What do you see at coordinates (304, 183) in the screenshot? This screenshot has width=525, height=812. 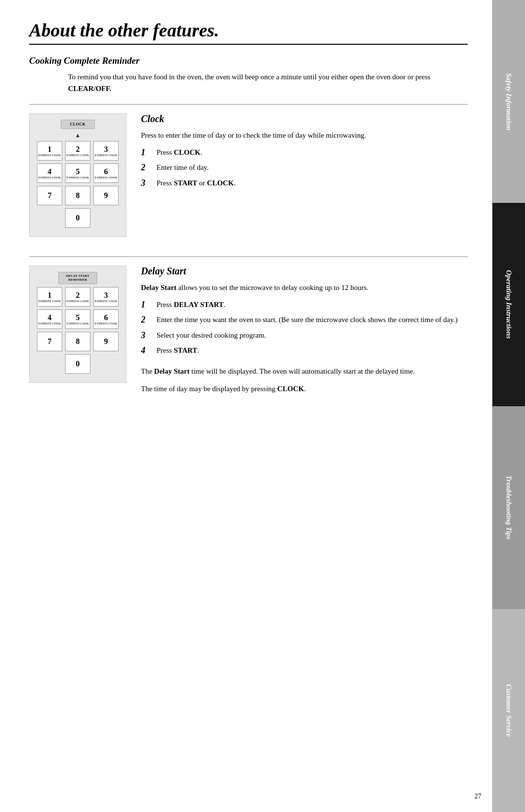 I see `clock-step-3: 3 Press START or CLOCK.` at bounding box center [304, 183].